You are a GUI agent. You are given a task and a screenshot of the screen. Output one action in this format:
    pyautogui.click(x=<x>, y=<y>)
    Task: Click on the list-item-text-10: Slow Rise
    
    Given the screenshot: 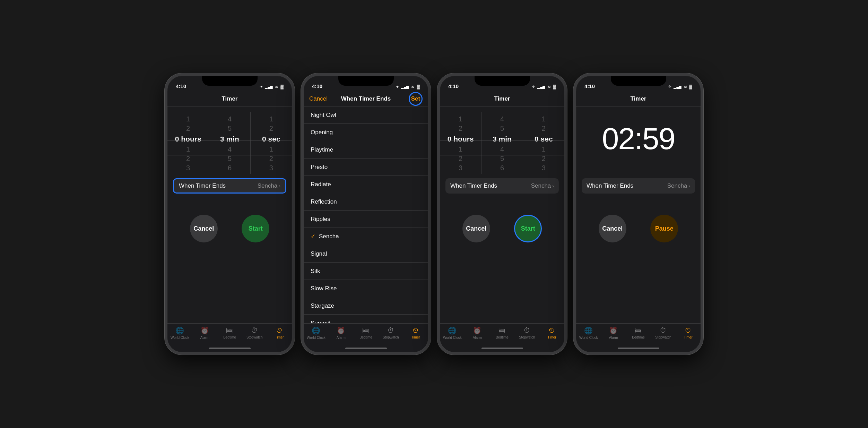 What is the action you would take?
    pyautogui.click(x=324, y=289)
    